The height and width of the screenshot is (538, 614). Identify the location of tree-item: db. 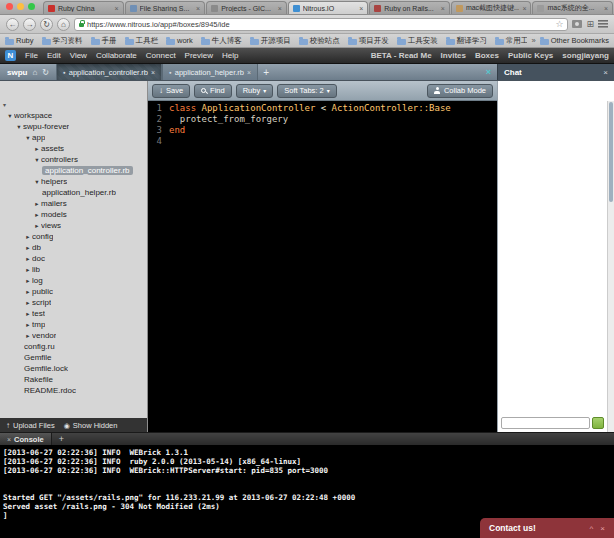
(74, 248).